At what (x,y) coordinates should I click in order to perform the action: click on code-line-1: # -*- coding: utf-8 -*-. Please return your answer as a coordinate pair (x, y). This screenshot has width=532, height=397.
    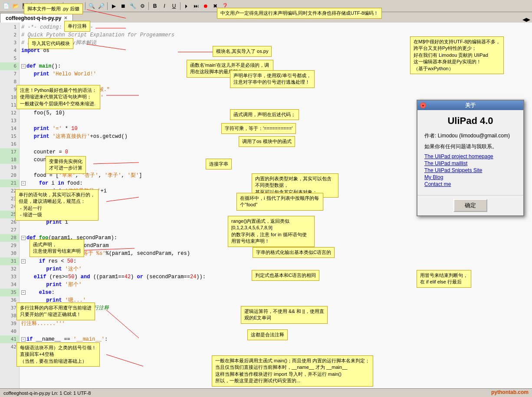
    Looking at the image, I should click on (276, 27).